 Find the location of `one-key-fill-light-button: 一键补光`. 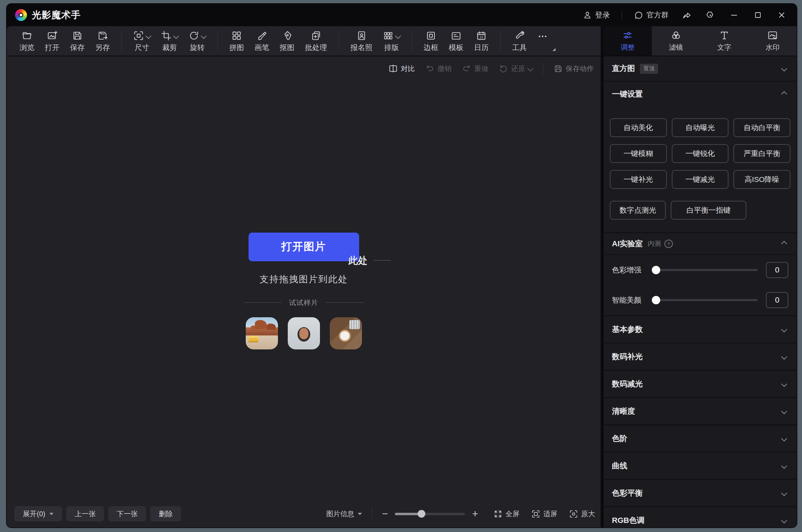

one-key-fill-light-button: 一键补光 is located at coordinates (639, 179).